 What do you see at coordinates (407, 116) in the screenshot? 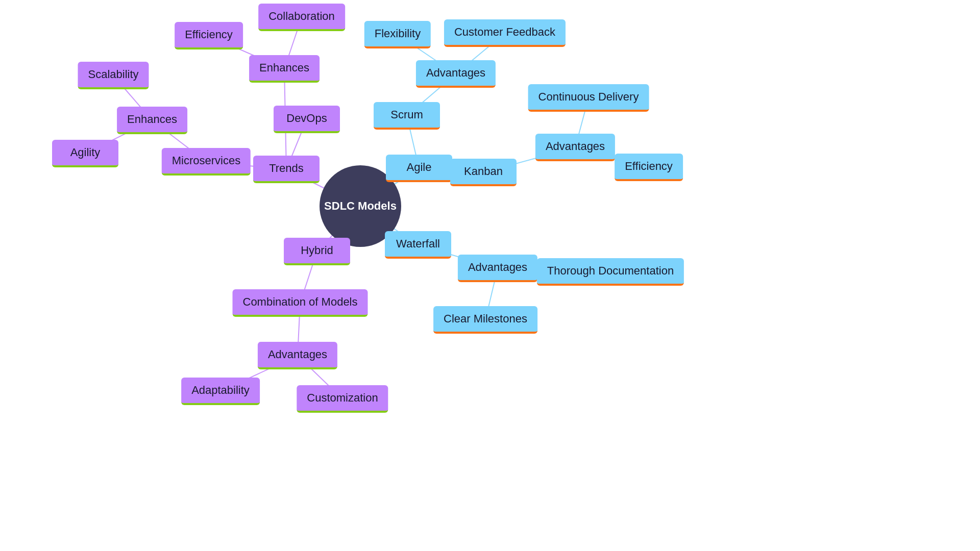
I see `node-scrum: Scrum` at bounding box center [407, 116].